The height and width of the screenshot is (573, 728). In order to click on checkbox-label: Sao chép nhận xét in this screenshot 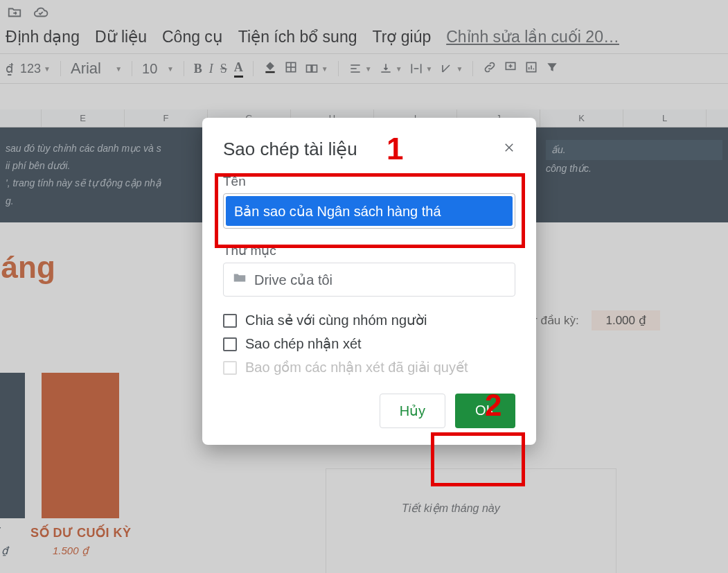, I will do `click(303, 344)`.